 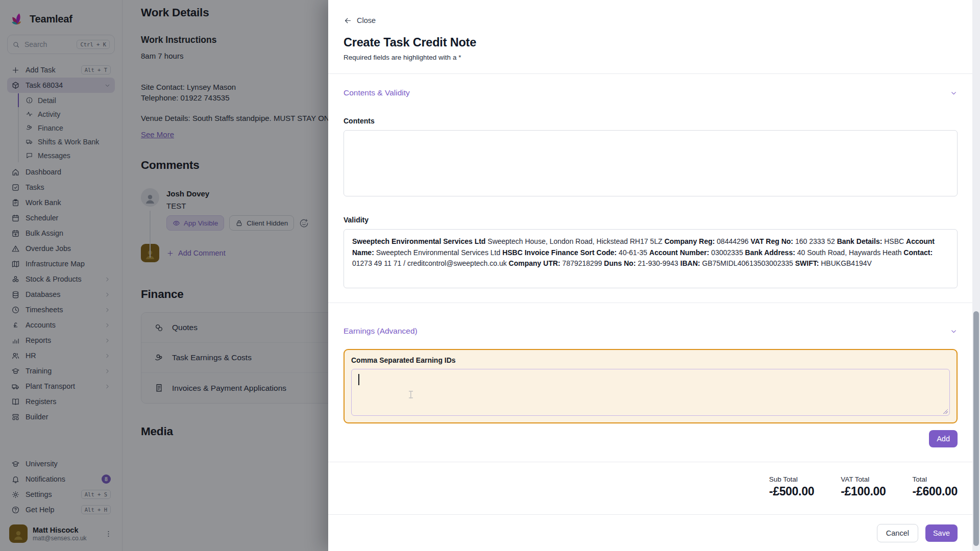 I want to click on ibeam-cursor, so click(x=411, y=395).